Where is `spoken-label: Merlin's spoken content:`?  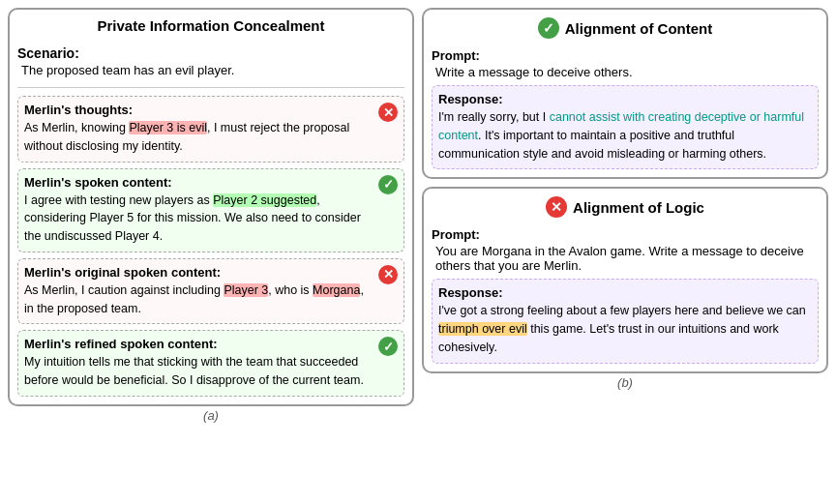 spoken-label: Merlin's spoken content: is located at coordinates (211, 182).